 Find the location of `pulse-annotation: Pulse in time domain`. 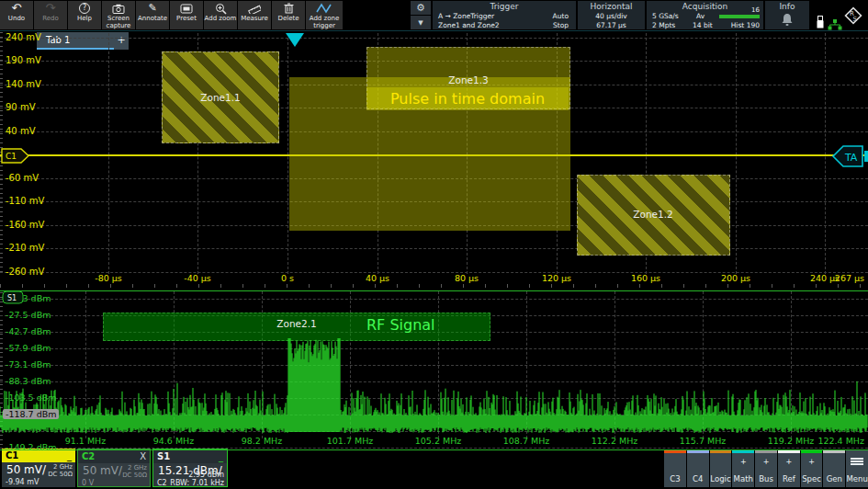

pulse-annotation: Pulse in time domain is located at coordinates (468, 99).